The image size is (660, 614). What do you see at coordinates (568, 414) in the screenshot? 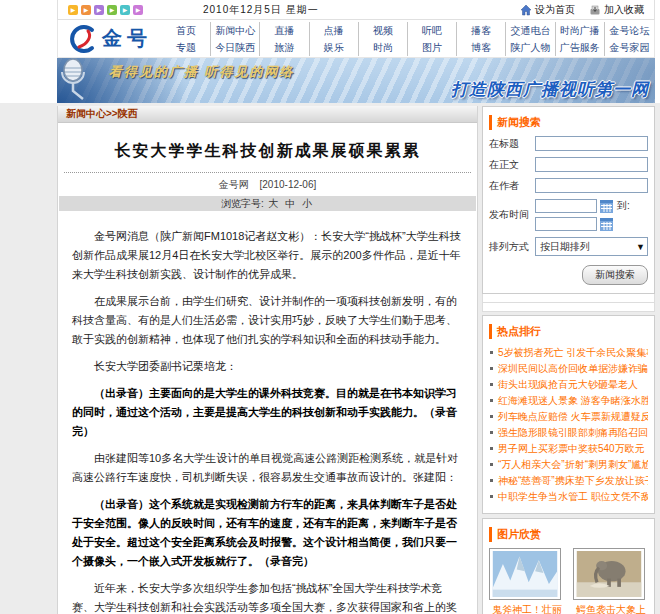
I see `hot-ranking-panel: 热点排行 5岁被拐者死亡 引发千余民众聚集事件 深圳民间以高价回收单据涉嫌诈骗被…` at bounding box center [568, 414].